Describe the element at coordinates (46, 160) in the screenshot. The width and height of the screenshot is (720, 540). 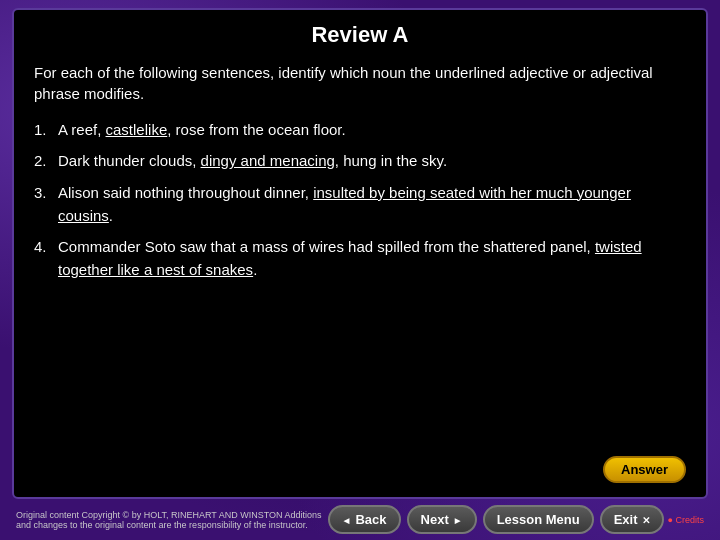
I see `q2-number: 2.` at that location.